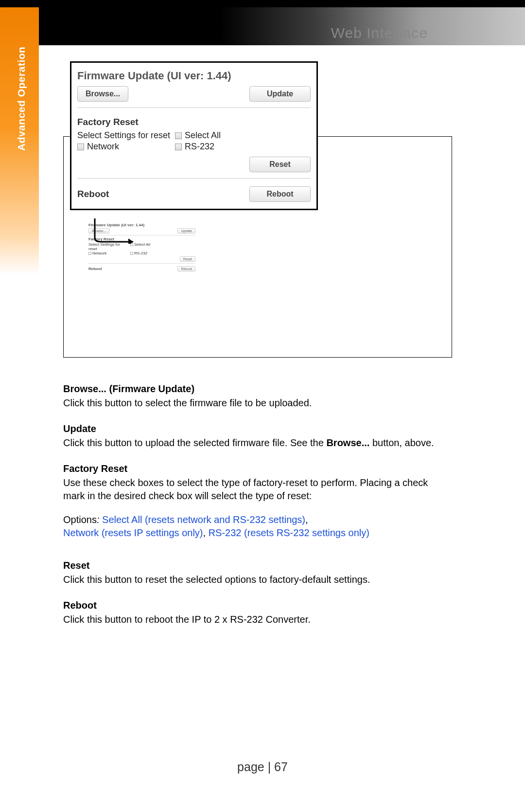 The height and width of the screenshot is (812, 525). Describe the element at coordinates (194, 122) in the screenshot. I see `factory-reset-title: Factory Reset` at that location.